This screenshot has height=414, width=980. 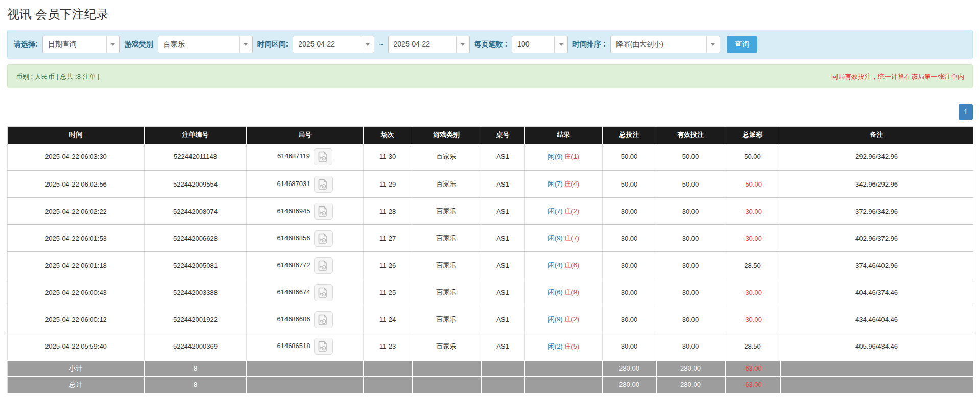 I want to click on result-player: 闲(6), so click(x=556, y=292).